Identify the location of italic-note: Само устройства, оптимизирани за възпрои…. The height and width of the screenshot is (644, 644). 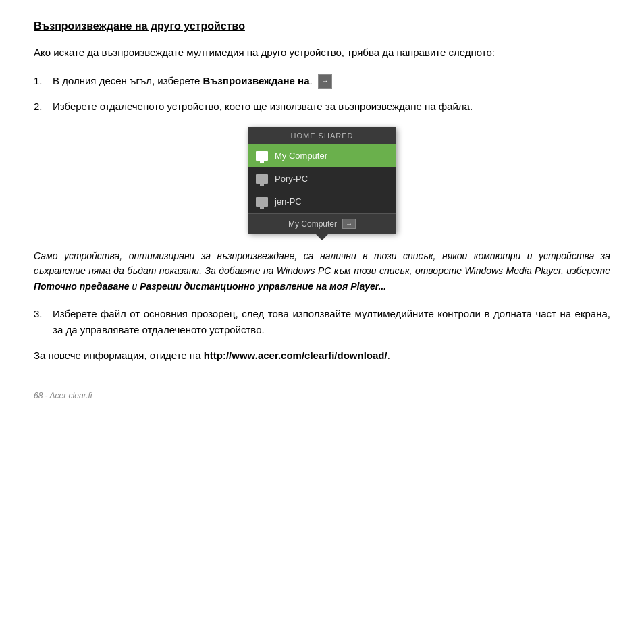
(322, 271).